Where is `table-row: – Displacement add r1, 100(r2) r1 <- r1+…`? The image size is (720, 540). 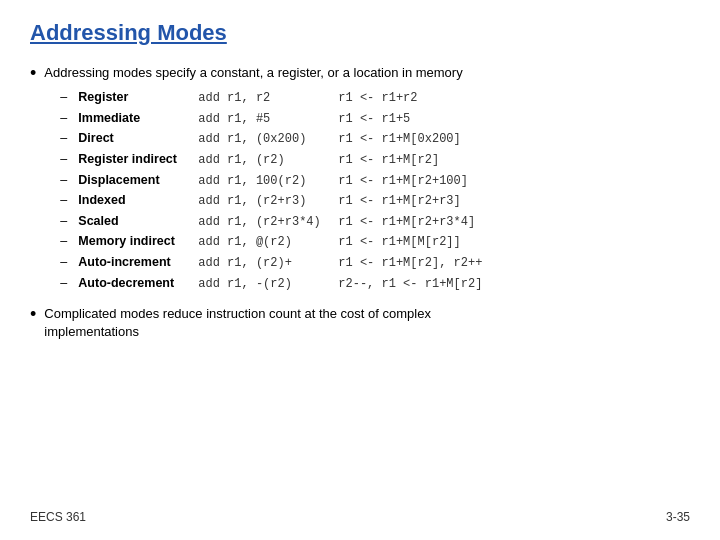
table-row: – Displacement add r1, 100(r2) r1 <- r1+… is located at coordinates (271, 181).